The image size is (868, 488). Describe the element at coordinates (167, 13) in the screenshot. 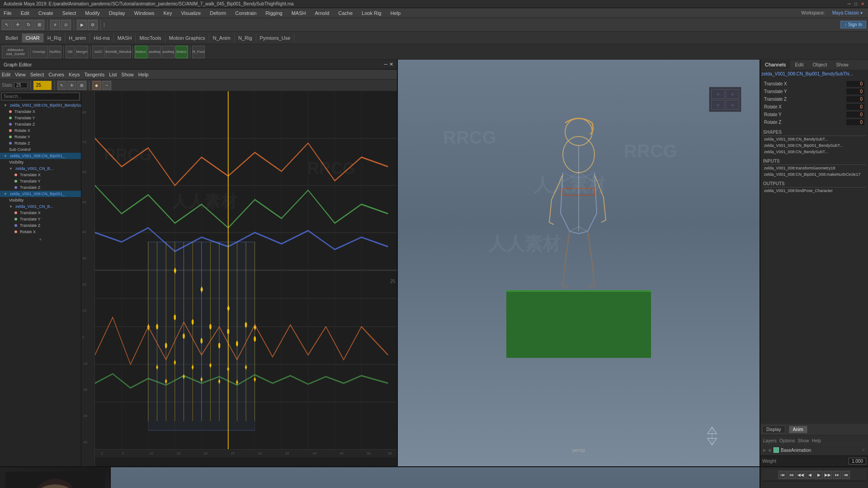

I see `menu-key: Key` at that location.